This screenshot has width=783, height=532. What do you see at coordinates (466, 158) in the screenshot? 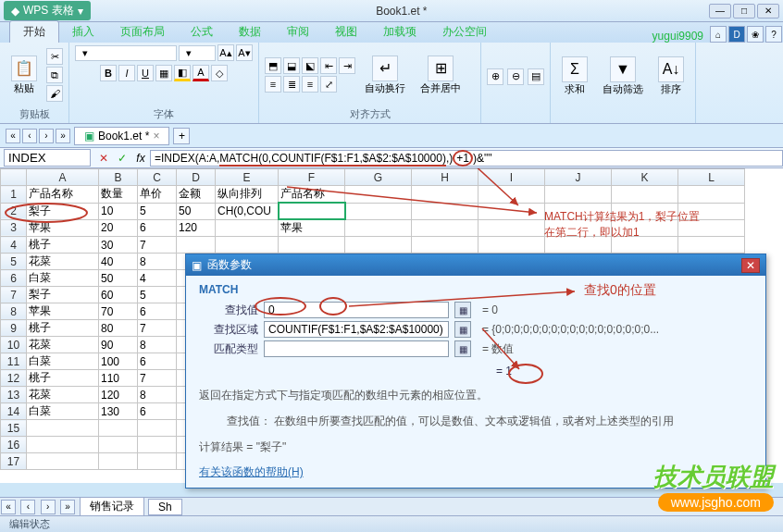
I see `formula-input: =INDEX(A:A,MATCH(0,COUNTIF(F$1:F1,$A$2:$…` at bounding box center [466, 158].